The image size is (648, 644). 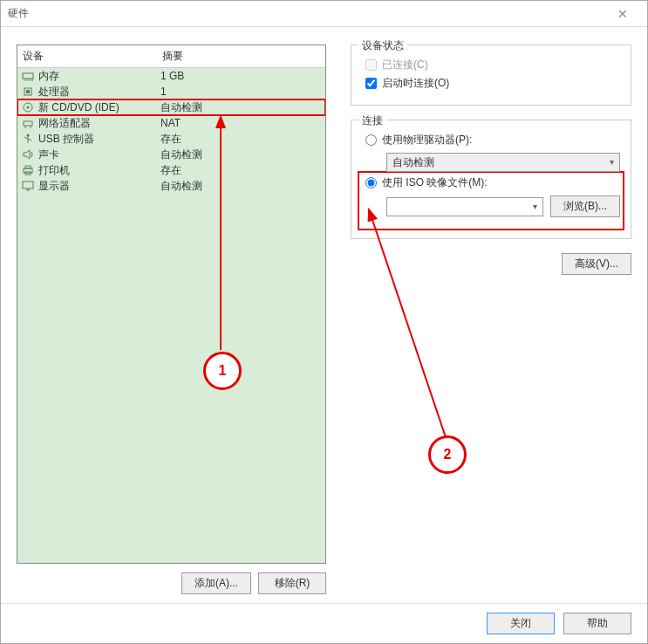 What do you see at coordinates (372, 120) in the screenshot?
I see `connection-legend: 连接` at bounding box center [372, 120].